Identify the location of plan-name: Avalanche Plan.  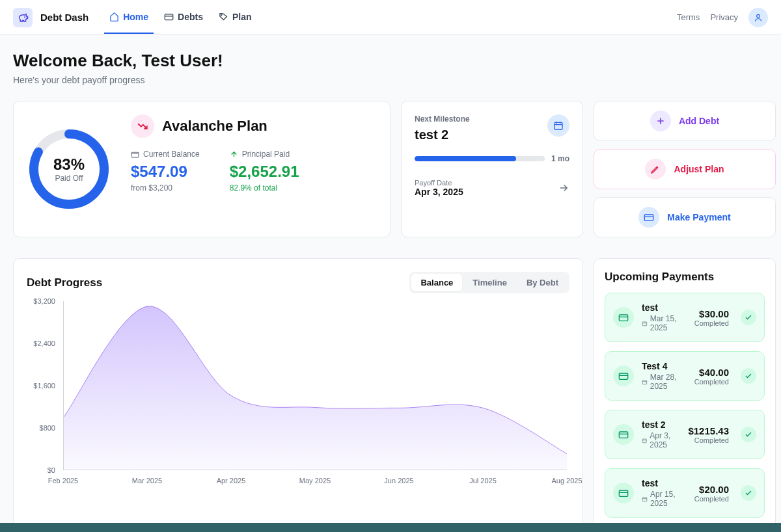
(215, 126).